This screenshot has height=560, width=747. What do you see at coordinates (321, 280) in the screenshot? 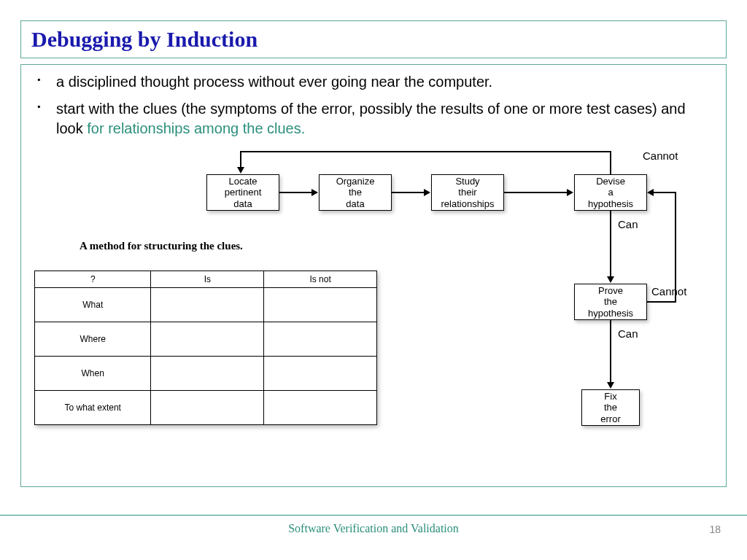
I see `table-header: Is not` at bounding box center [321, 280].